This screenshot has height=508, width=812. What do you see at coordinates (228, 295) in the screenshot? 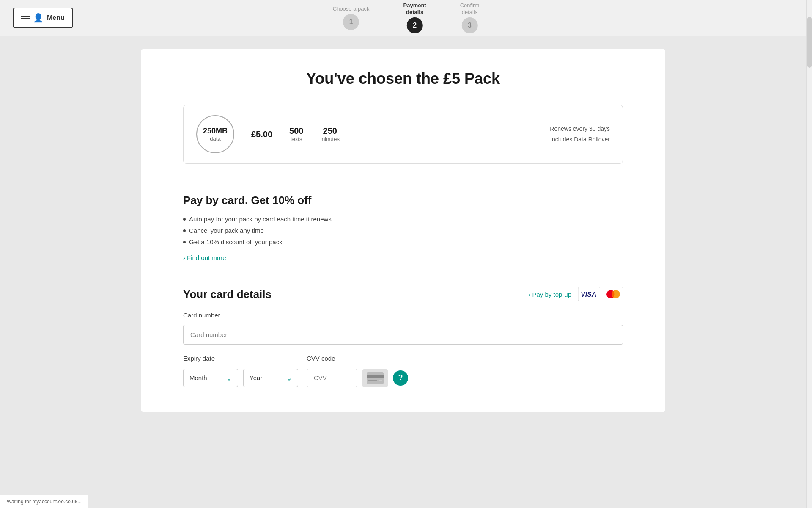
I see `card-details-title: Your card details` at bounding box center [228, 295].